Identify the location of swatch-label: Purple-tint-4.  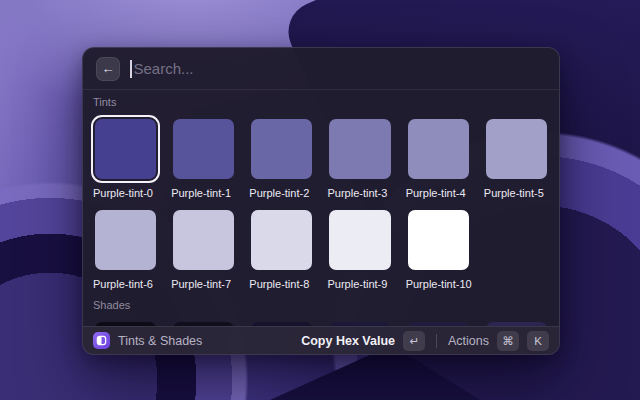
(440, 194).